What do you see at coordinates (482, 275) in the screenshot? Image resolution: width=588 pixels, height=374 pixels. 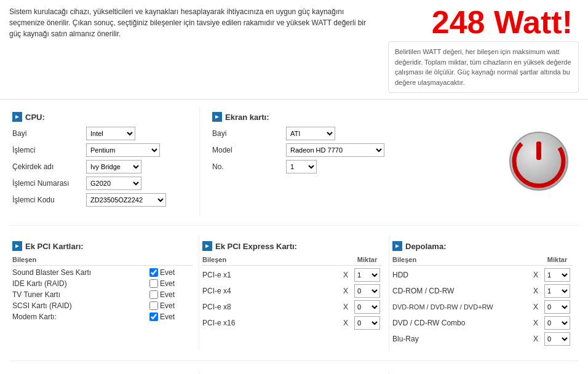 I see `list-item: HDD X 102` at bounding box center [482, 275].